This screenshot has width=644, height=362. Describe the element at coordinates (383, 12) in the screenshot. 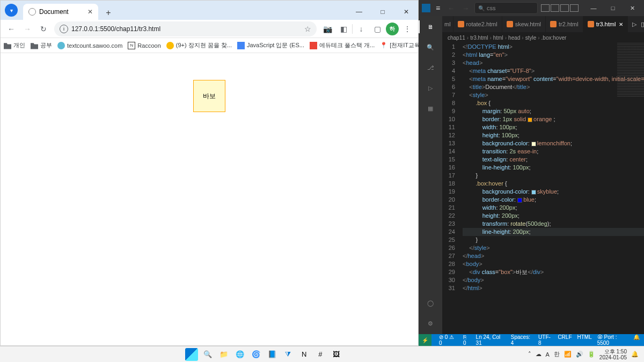

I see `chrome-window-controls: — □ ✕` at that location.